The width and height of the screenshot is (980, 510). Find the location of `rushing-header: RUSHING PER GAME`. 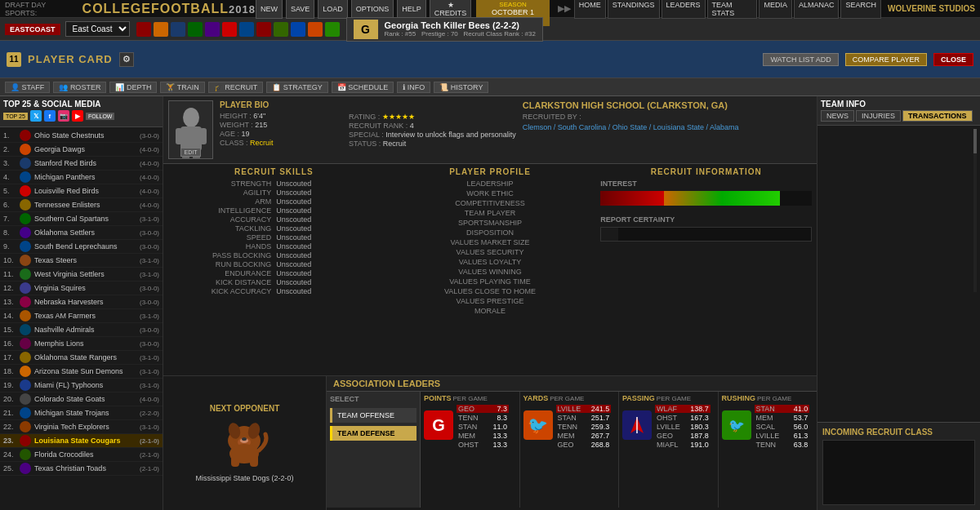

rushing-header: RUSHING PER GAME is located at coordinates (768, 398).